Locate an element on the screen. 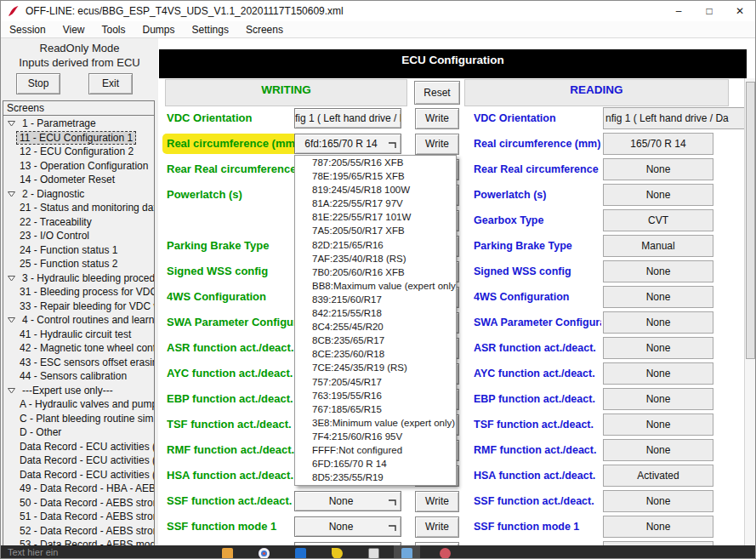 The image size is (756, 559). dropdown-option: 8D5:235/55/R19 is located at coordinates (376, 477).